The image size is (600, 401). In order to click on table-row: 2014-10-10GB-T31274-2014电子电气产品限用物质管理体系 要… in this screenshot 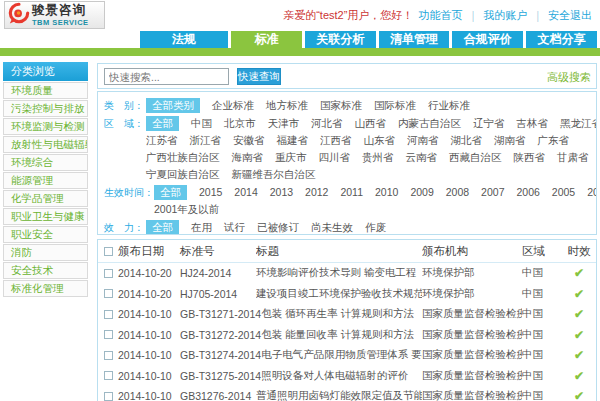, I will do `click(347, 356)`.